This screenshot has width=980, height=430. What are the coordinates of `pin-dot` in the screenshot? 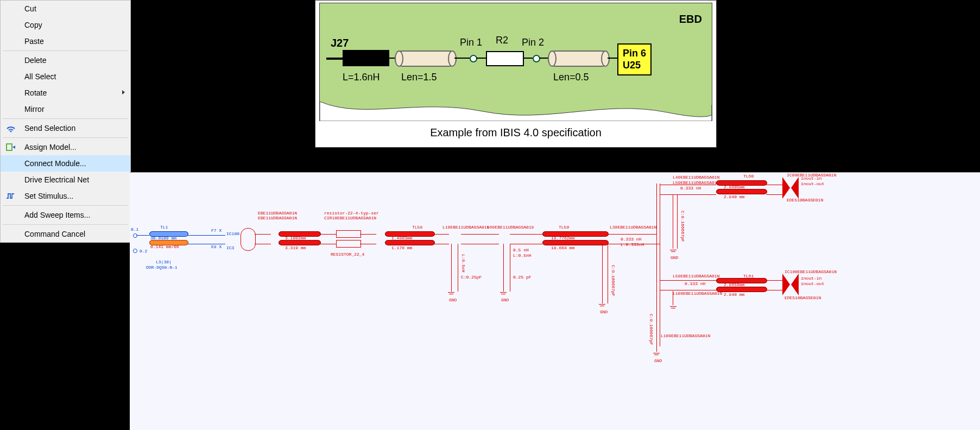 It's located at (473, 59).